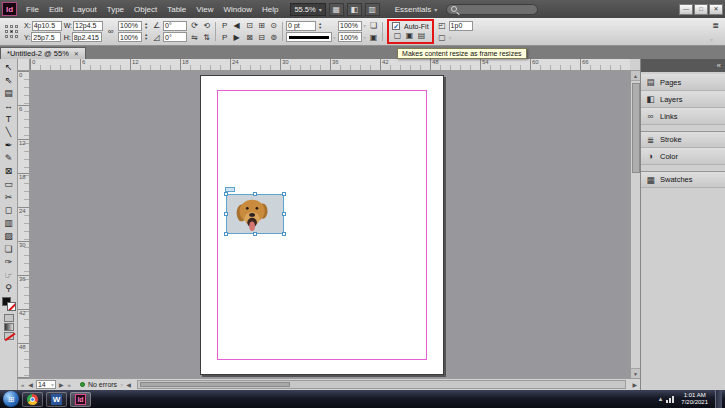 This screenshot has height=408, width=725. What do you see at coordinates (206, 38) in the screenshot?
I see `flip-vertical-button: ⇅` at bounding box center [206, 38].